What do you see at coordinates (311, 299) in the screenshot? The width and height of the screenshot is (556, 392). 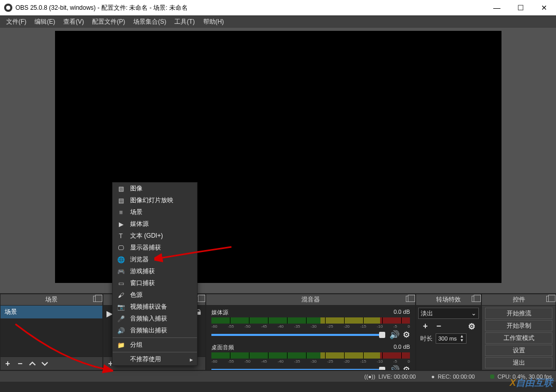 I see `mixer-title: 混音器` at bounding box center [311, 299].